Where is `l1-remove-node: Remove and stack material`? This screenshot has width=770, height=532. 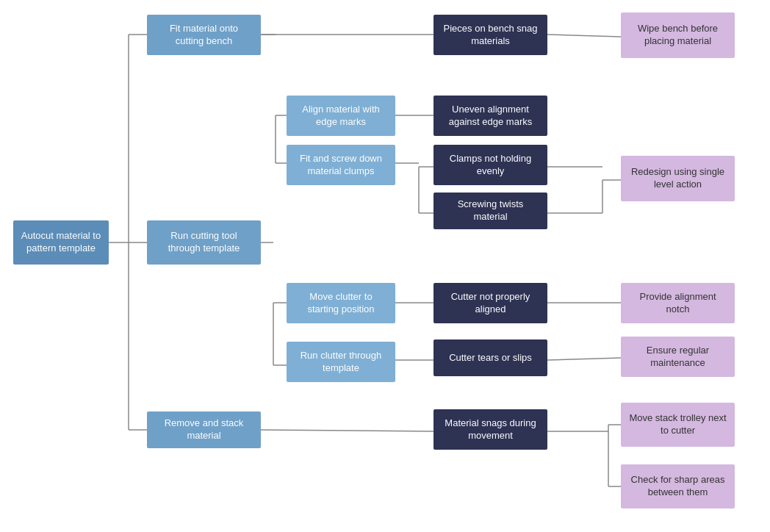 l1-remove-node: Remove and stack material is located at coordinates (204, 430).